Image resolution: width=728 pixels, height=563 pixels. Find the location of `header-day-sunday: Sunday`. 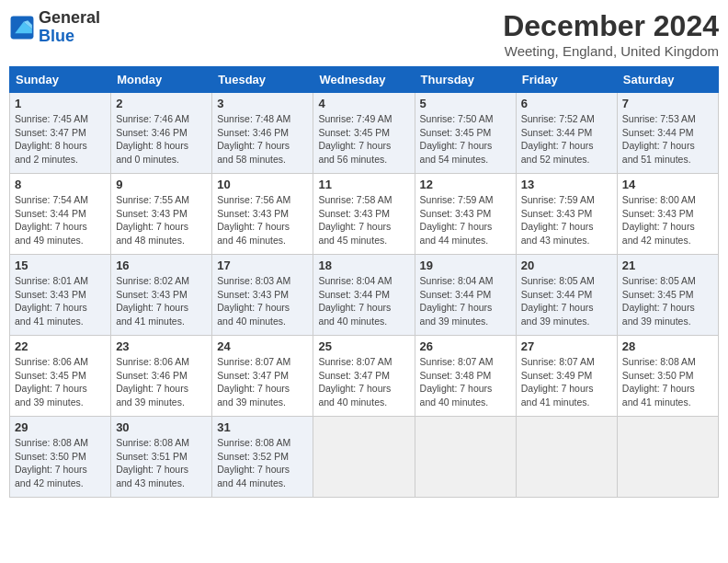

header-day-sunday: Sunday is located at coordinates (61, 80).